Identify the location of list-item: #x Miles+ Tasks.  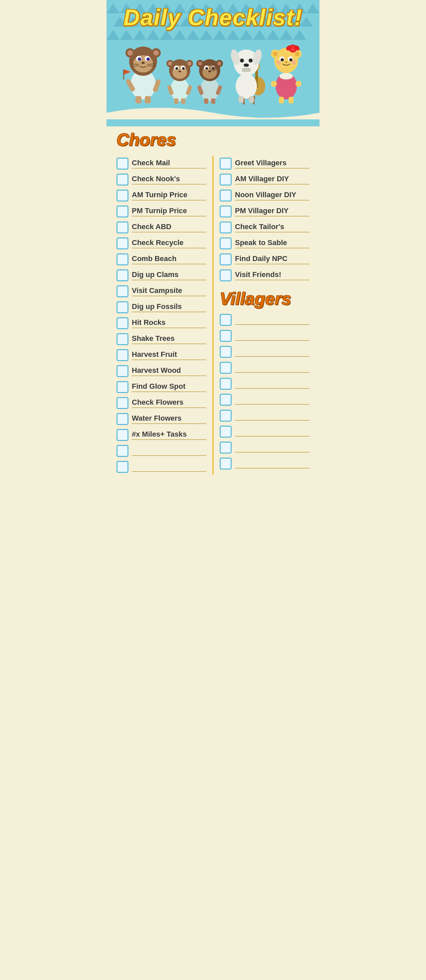
(161, 435).